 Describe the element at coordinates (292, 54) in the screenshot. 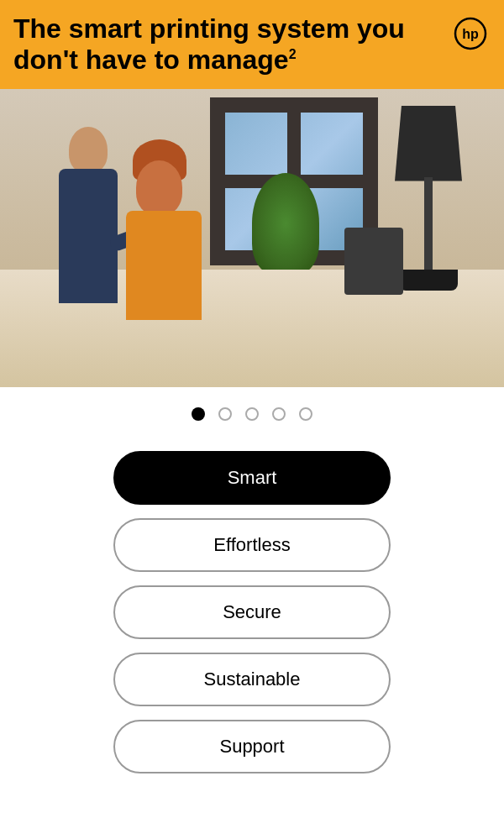

I see `header-superscript: 2` at that location.